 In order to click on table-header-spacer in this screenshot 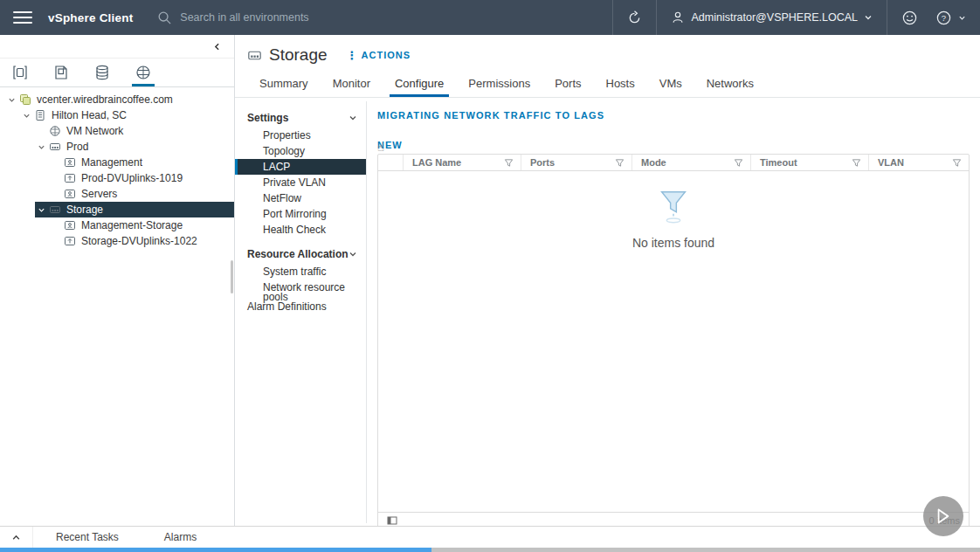, I will do `click(390, 162)`.